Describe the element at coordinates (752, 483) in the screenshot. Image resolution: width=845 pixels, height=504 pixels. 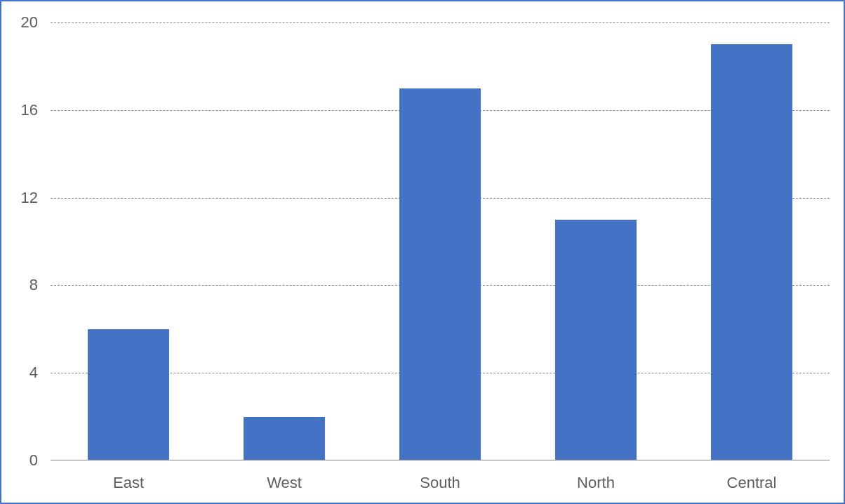
I see `x-tick-label: Central` at that location.